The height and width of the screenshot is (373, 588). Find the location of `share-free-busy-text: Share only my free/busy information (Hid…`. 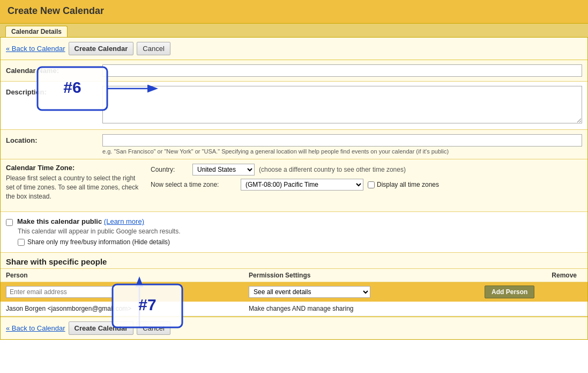

share-free-busy-text: Share only my free/busy information (Hid… is located at coordinates (99, 242).